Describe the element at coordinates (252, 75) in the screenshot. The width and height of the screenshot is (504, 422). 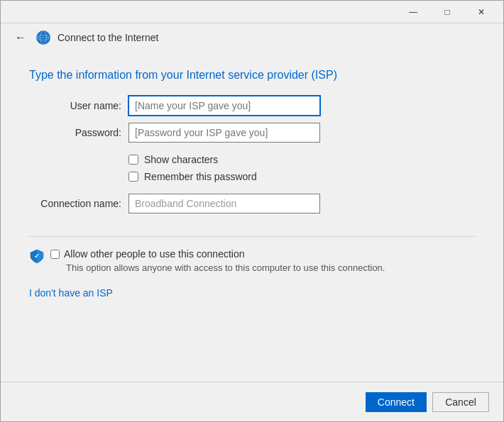
I see `section-title: Type the information from your Internet …` at that location.